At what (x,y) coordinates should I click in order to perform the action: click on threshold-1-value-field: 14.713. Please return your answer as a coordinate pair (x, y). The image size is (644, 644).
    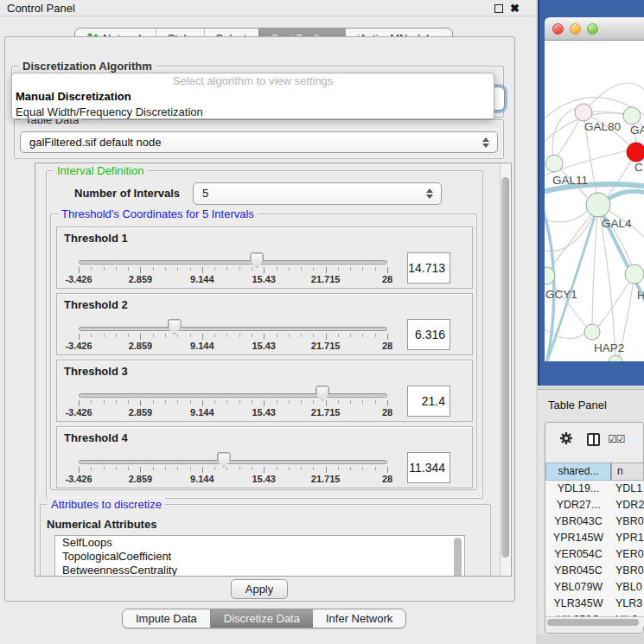
    Looking at the image, I should click on (429, 268).